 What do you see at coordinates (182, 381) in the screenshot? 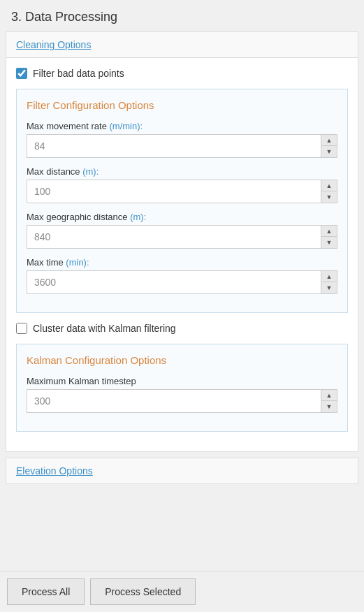
I see `max-kalman-timestep-label: Maximum Kalman timestep` at bounding box center [182, 381].